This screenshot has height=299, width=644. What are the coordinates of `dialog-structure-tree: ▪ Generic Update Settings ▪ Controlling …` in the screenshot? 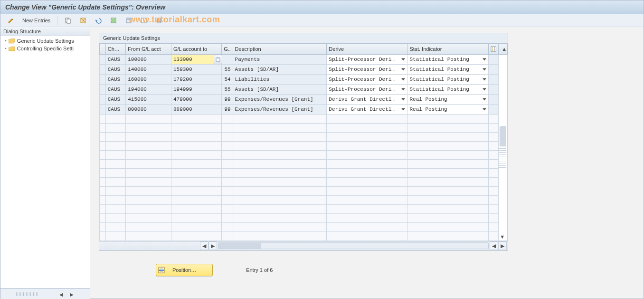 It's located at (45, 163).